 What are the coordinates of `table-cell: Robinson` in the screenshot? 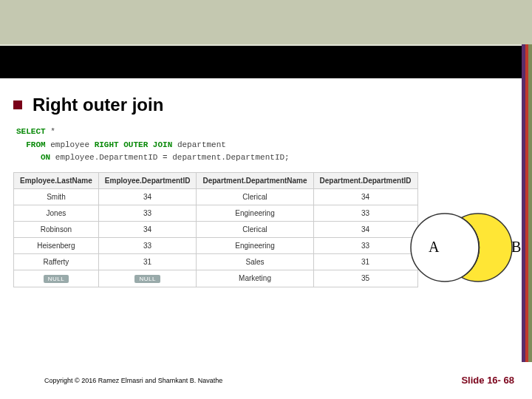 It's located at (56, 229).